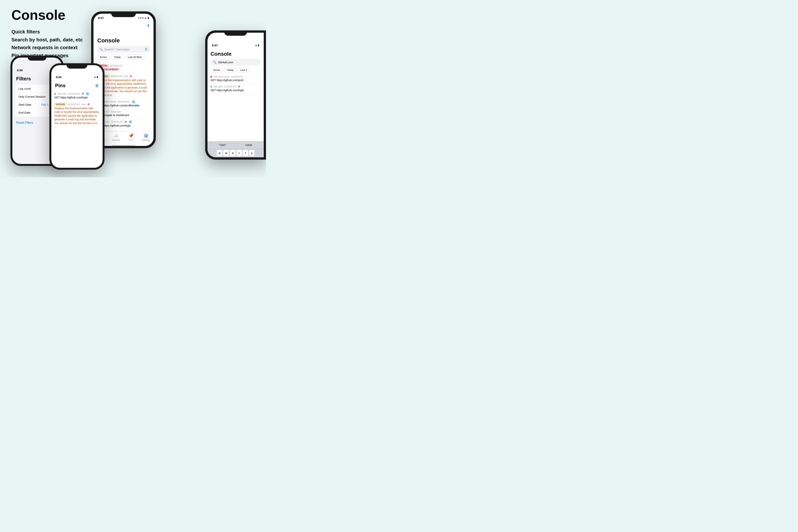 The height and width of the screenshot is (532, 798). I want to click on right-status-time: 8:57, so click(215, 45).